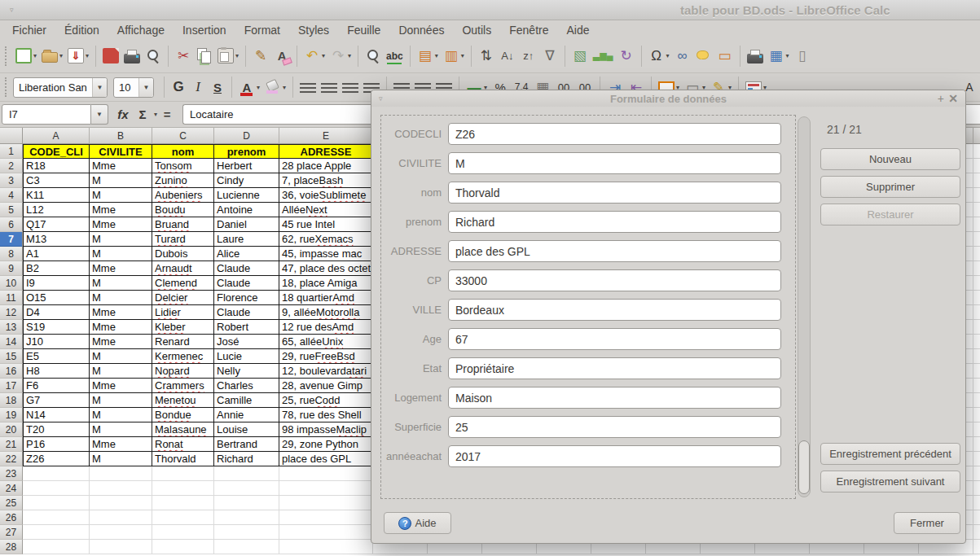 The width and height of the screenshot is (980, 556). Describe the element at coordinates (247, 357) in the screenshot. I see `cell-D15: Lucie` at that location.